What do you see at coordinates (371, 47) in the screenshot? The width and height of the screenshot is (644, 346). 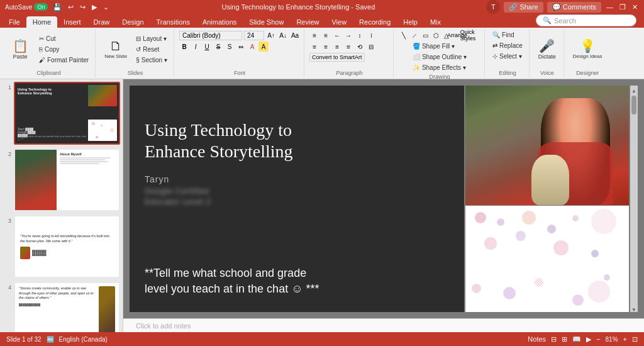 I see `align-text-button: ⊟` at bounding box center [371, 47].